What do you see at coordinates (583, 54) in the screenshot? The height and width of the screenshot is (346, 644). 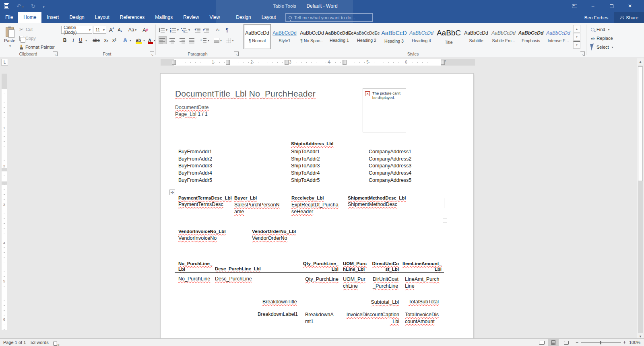 I see `styles-dialog-launcher` at bounding box center [583, 54].